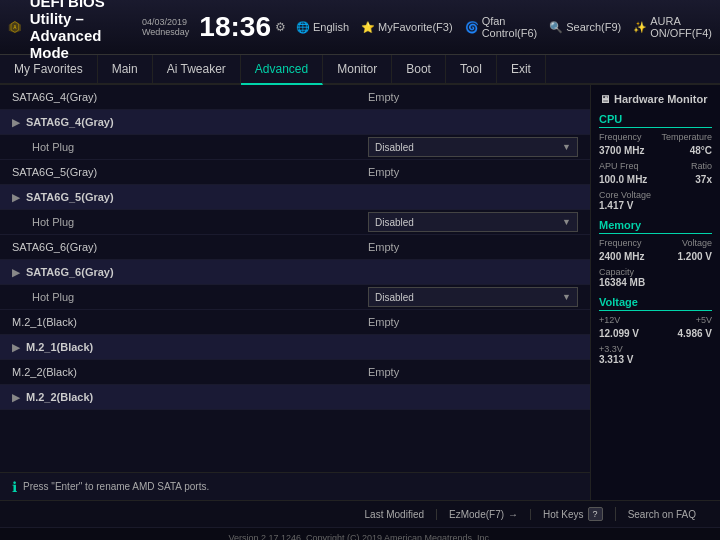  I want to click on voltage-section-title: Voltage, so click(656, 304).